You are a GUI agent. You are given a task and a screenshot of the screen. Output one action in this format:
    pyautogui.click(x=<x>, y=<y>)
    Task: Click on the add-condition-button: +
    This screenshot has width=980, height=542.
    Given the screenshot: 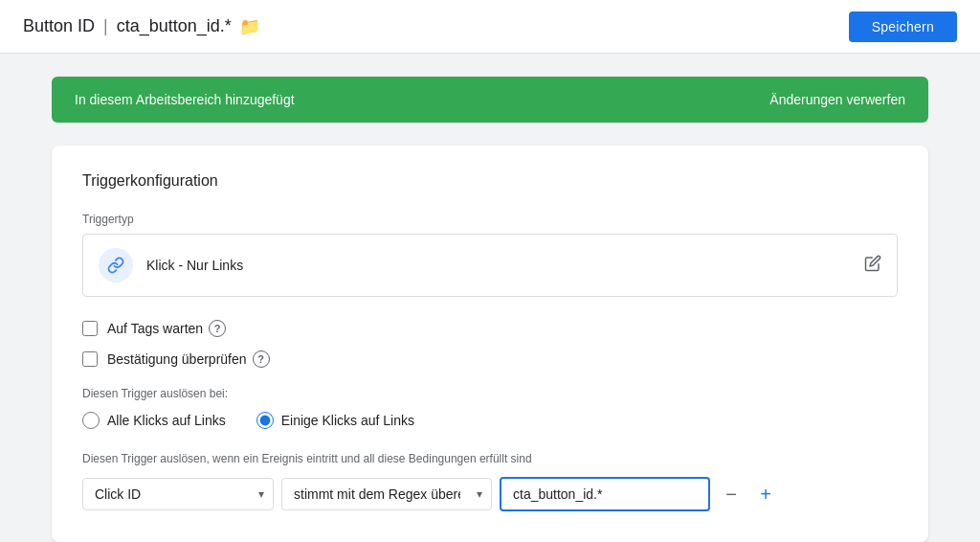 What is the action you would take?
    pyautogui.click(x=766, y=494)
    